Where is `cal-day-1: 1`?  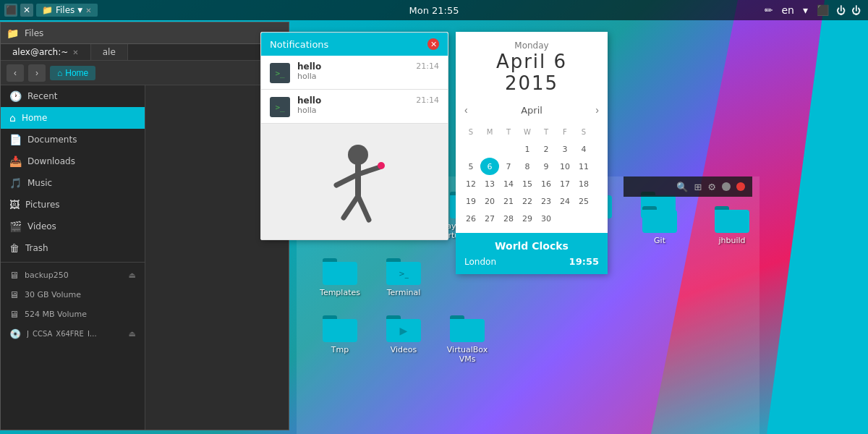
cal-day-1: 1 is located at coordinates (527, 149).